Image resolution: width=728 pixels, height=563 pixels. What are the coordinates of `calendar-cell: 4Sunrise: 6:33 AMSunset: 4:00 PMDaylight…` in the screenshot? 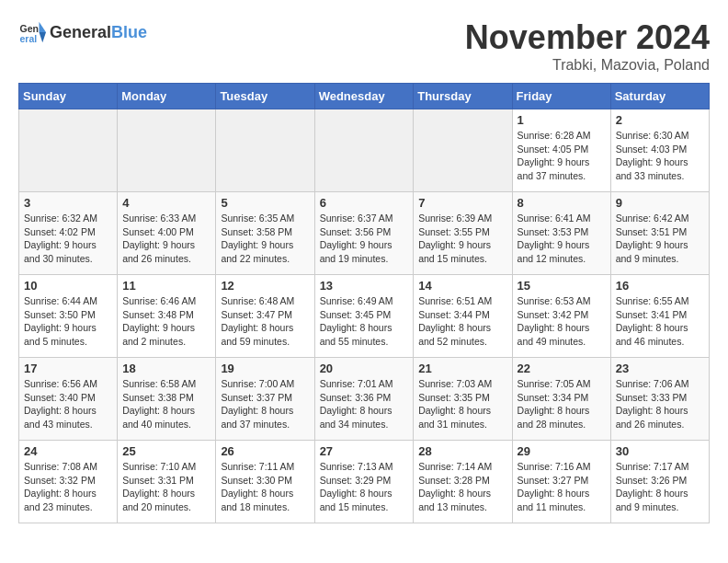 It's located at (167, 234).